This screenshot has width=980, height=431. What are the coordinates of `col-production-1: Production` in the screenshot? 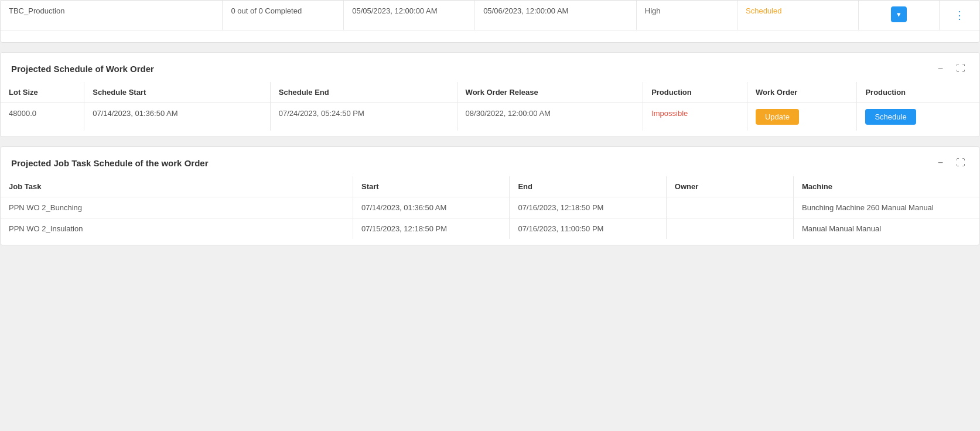 It's located at (695, 93).